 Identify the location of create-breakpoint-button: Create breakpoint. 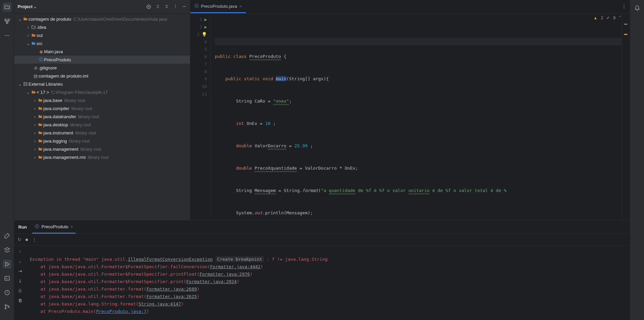
(240, 259).